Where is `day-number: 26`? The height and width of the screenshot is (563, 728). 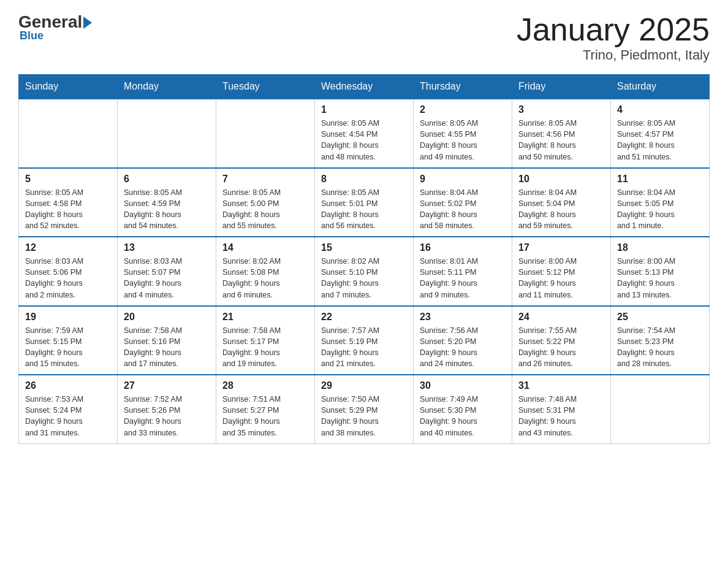 day-number: 26 is located at coordinates (68, 386).